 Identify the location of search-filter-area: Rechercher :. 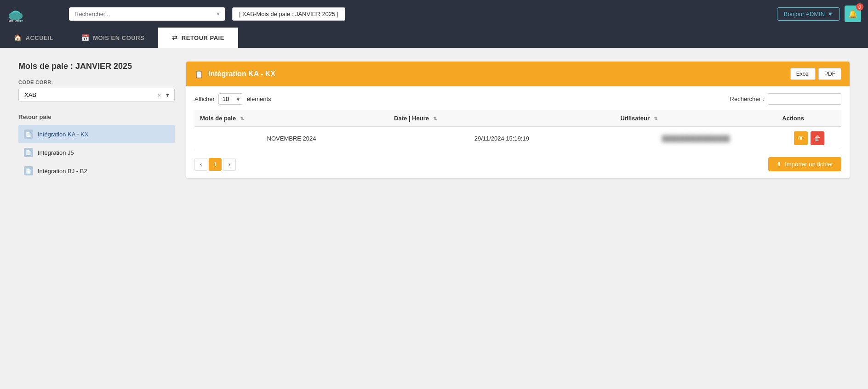
(786, 99).